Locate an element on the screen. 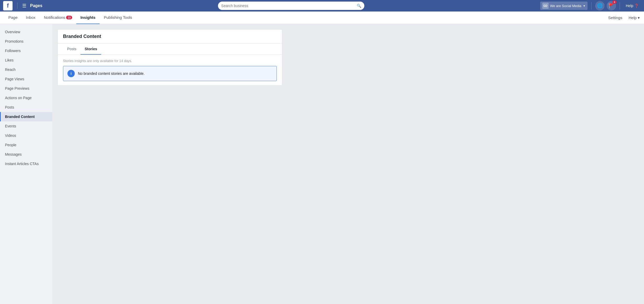  tab-posts: Posts is located at coordinates (72, 49).